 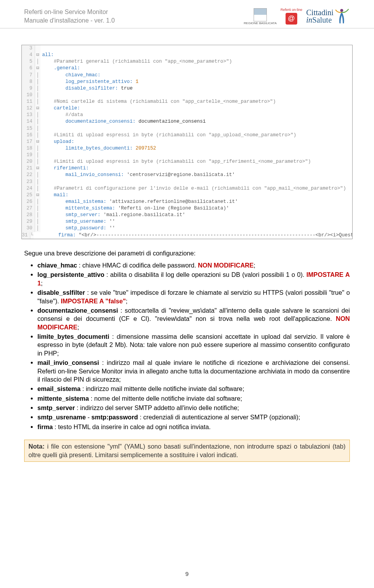 What do you see at coordinates (260, 16) in the screenshot?
I see `regione-logo: REGIONE BASILICATA` at bounding box center [260, 16].